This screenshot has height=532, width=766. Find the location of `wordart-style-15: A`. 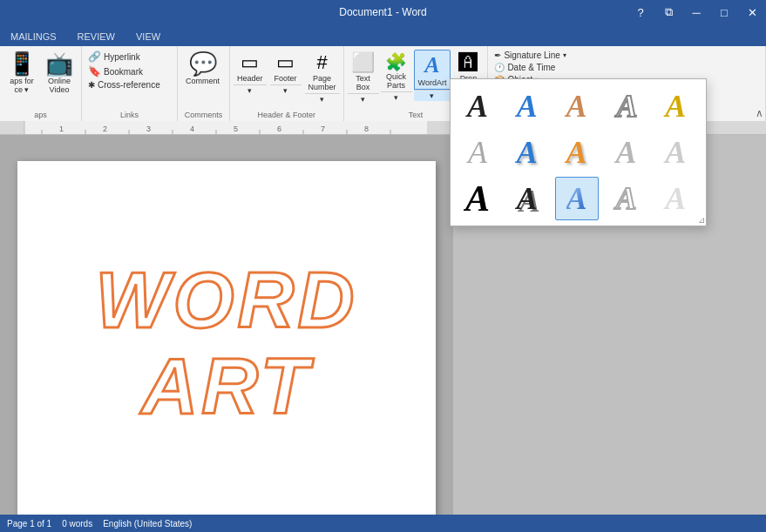

wordart-style-15: A is located at coordinates (675, 199).